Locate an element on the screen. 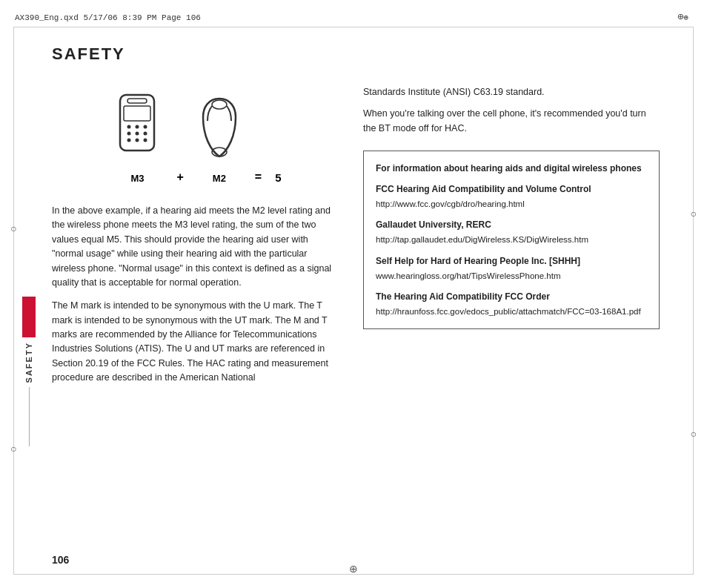  right-intro-text: Standards Institute (ANSI) C63.19 standa… is located at coordinates (511, 110).